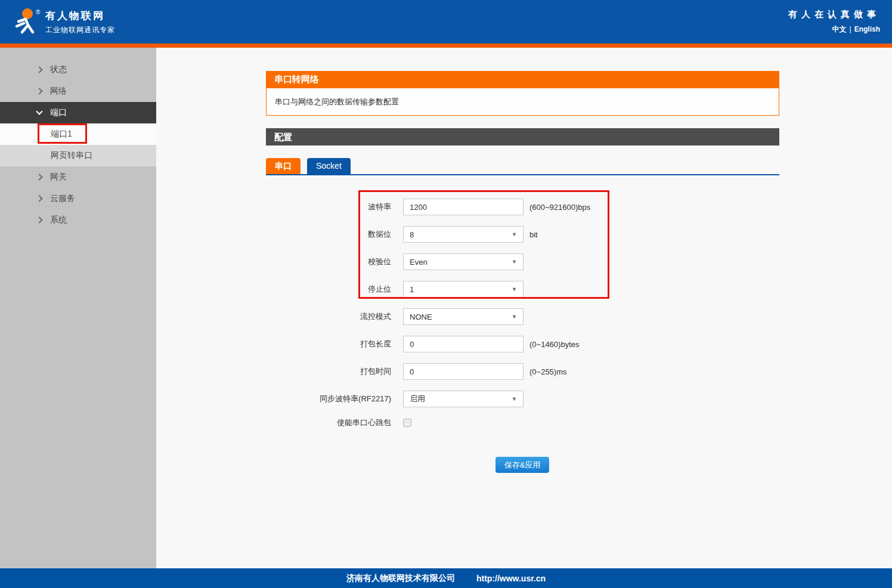  What do you see at coordinates (38, 12) in the screenshot?
I see `registered-mark: ®` at bounding box center [38, 12].